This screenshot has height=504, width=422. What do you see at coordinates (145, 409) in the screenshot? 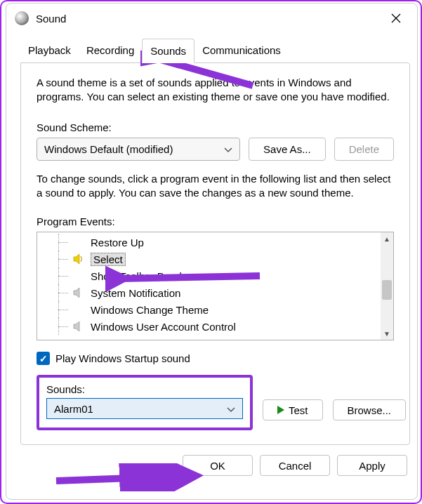
I see `sounds-combo: Alarm01` at bounding box center [145, 409].